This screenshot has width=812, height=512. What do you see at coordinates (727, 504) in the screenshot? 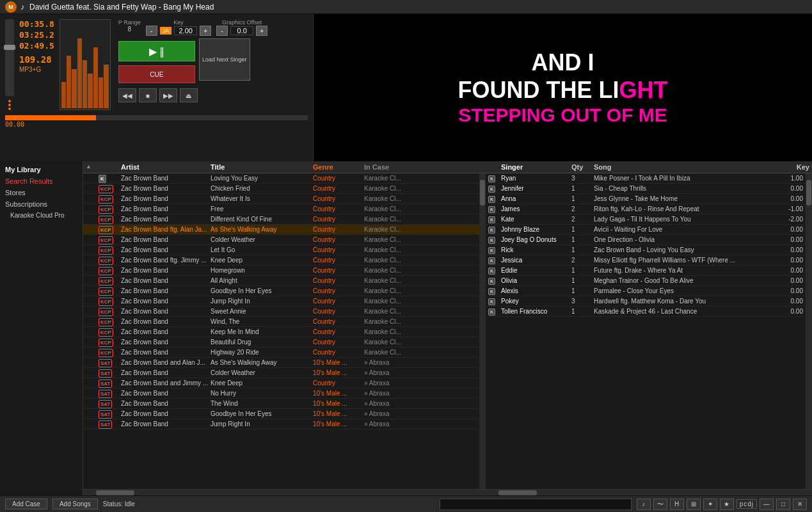
I see `star-icon-button: ★` at bounding box center [727, 504].